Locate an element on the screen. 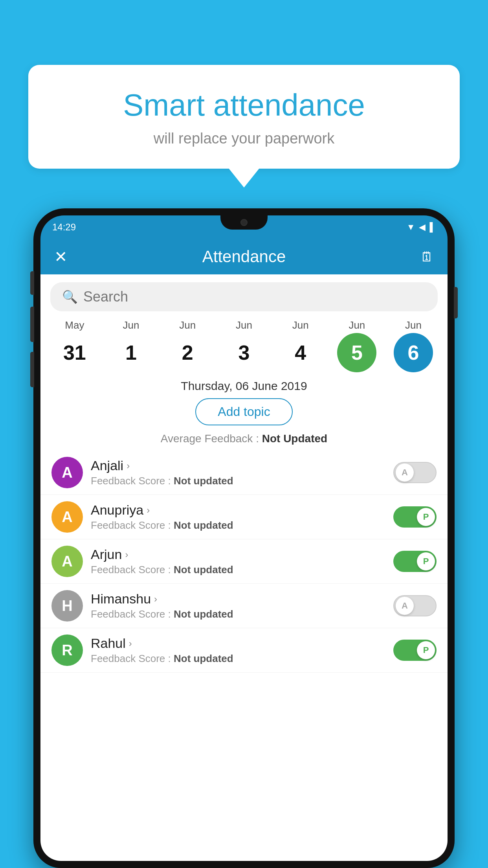  student-info: Anupriya ›Feedback Score : Not updated is located at coordinates (238, 517).